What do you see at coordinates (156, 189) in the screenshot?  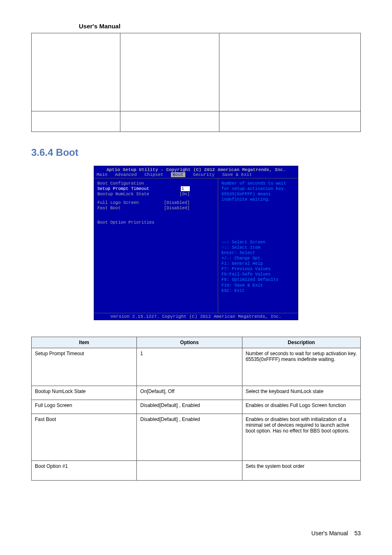 I see `bios-row: Setup Prompt Timeout 1` at bounding box center [156, 189].